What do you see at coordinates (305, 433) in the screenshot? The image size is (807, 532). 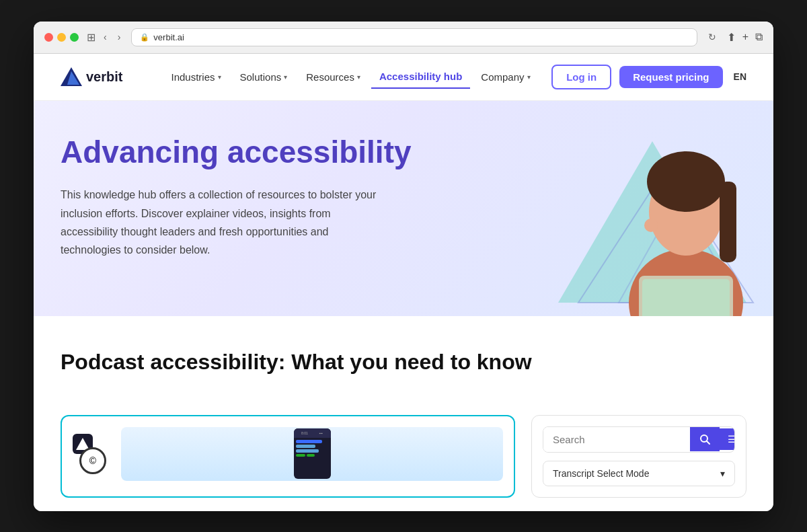 I see `phone-time: 8:01` at bounding box center [305, 433].